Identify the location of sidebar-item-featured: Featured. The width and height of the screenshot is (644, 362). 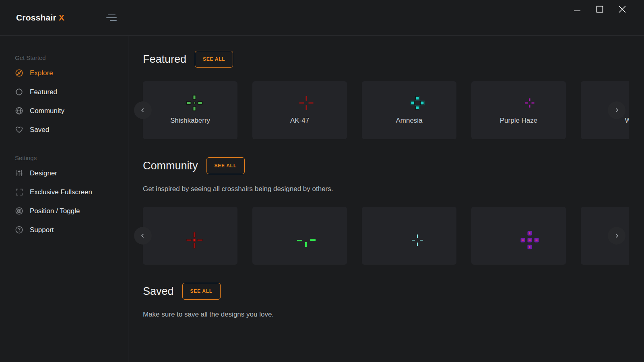
(64, 92).